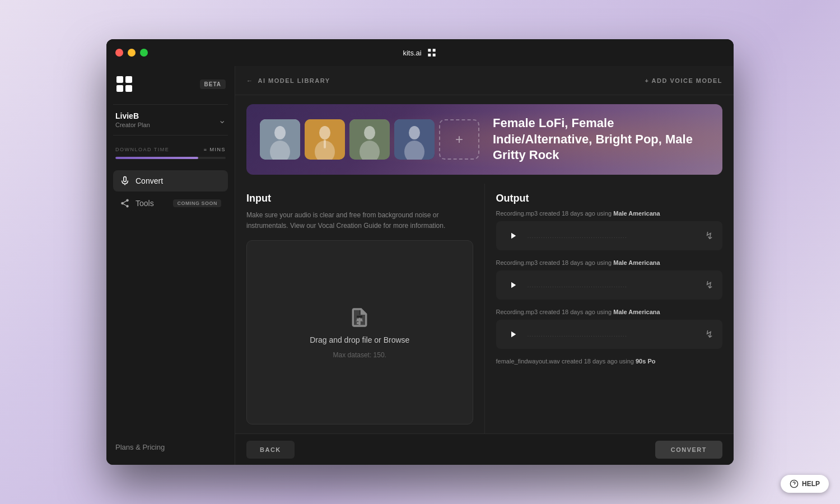 The height and width of the screenshot is (504, 840). Describe the element at coordinates (170, 150) in the screenshot. I see `download-label: DOWNLOAD TIME = MINS` at that location.